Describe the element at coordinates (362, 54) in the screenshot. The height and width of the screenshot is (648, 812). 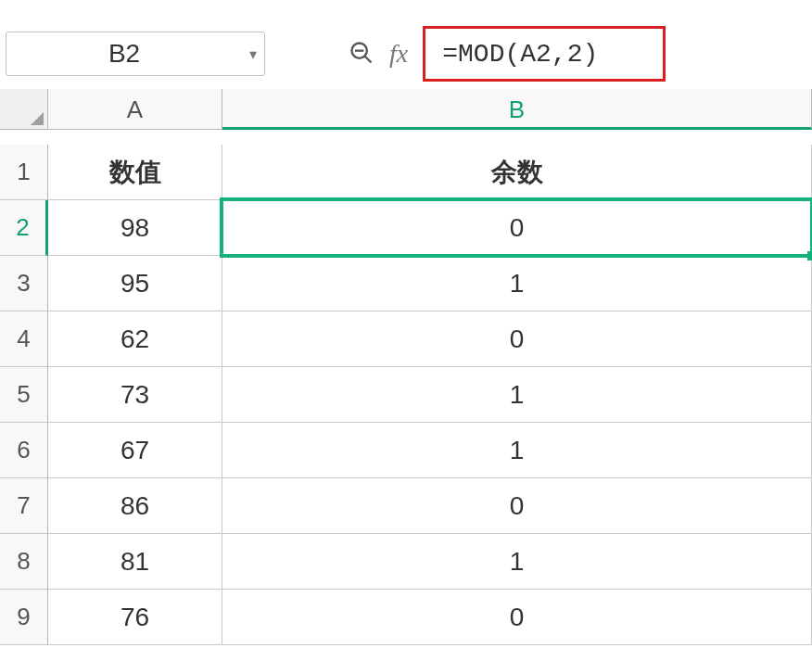
I see `zoom-out-icon` at that location.